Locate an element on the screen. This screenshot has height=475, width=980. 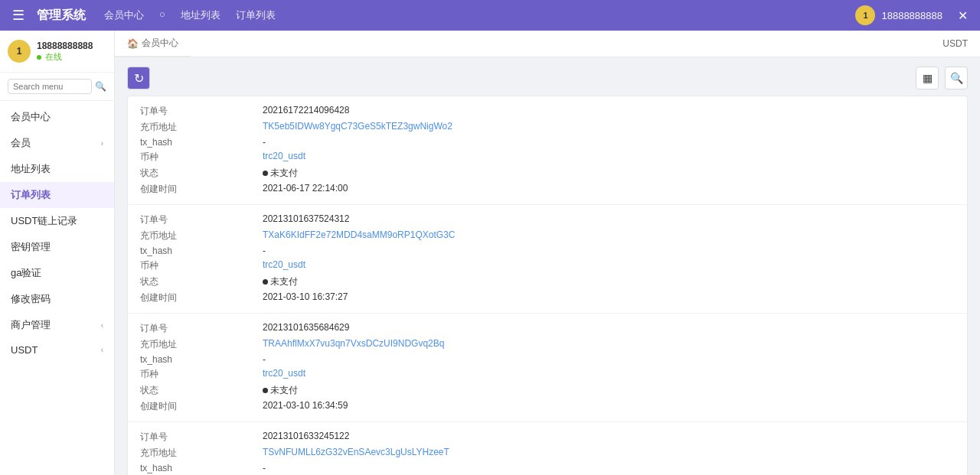
sidebar-item-member: 会员 › is located at coordinates (57, 143).